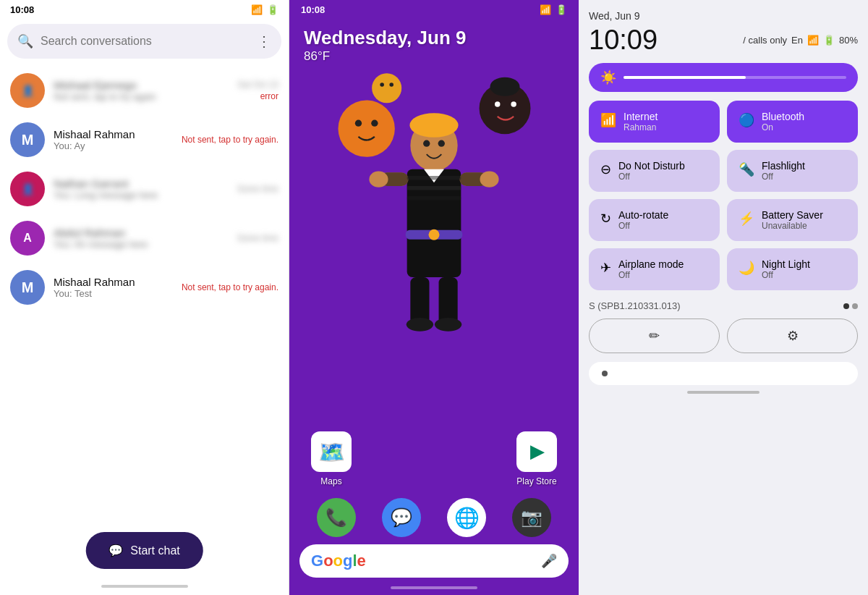  Describe the element at coordinates (723, 374) in the screenshot. I see `qs-search-bar` at that location.